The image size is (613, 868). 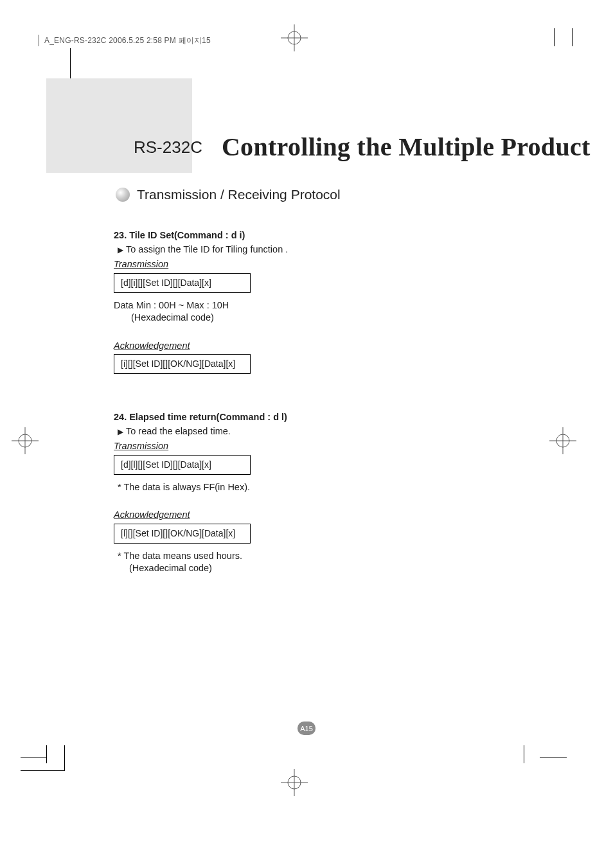 I want to click on section-desc: To read the elapsed time., so click(x=179, y=432).